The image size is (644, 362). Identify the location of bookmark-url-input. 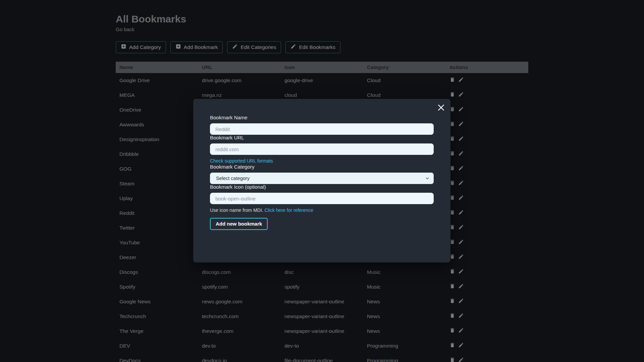
(322, 149).